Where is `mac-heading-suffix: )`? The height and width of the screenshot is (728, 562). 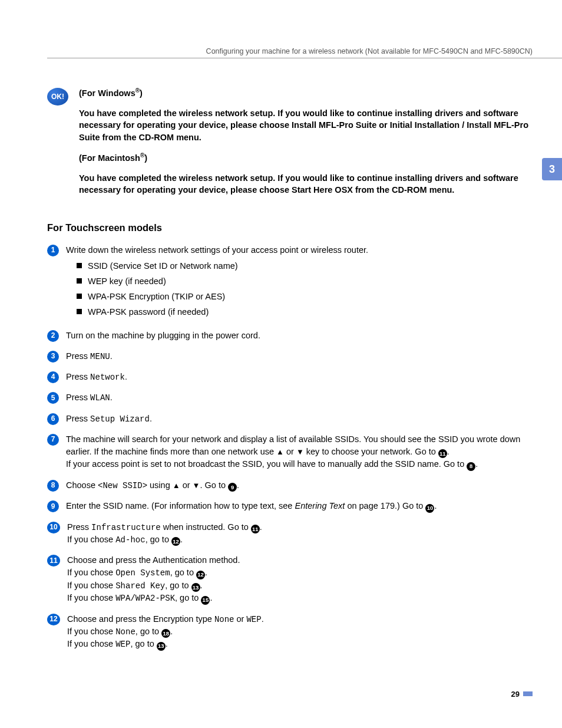 mac-heading-suffix: ) is located at coordinates (146, 158).